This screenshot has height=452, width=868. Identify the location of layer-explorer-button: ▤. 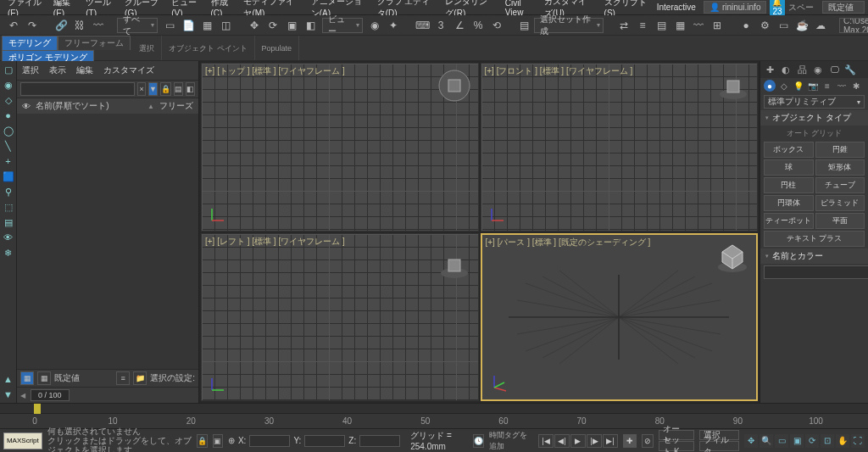
(661, 25).